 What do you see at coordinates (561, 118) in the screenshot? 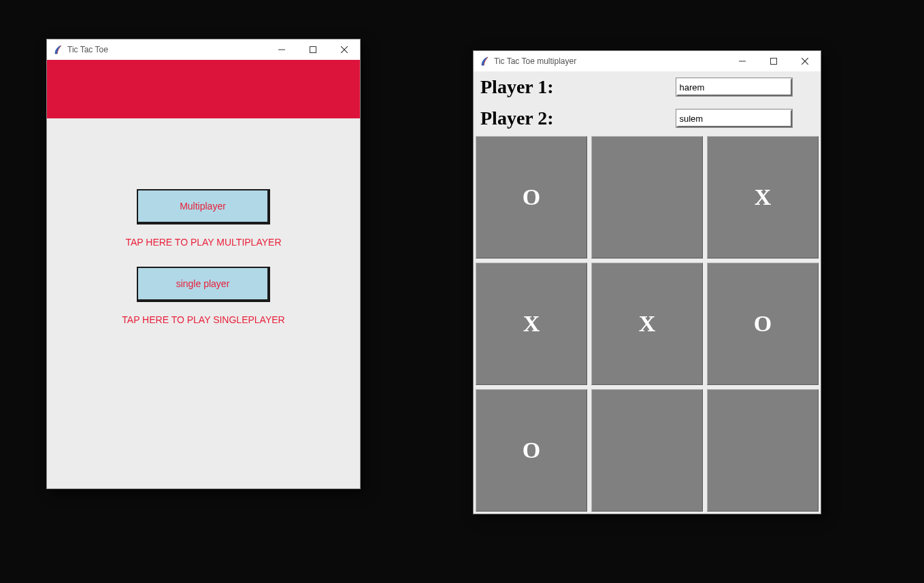
I see `player2-label: Player 2:` at bounding box center [561, 118].